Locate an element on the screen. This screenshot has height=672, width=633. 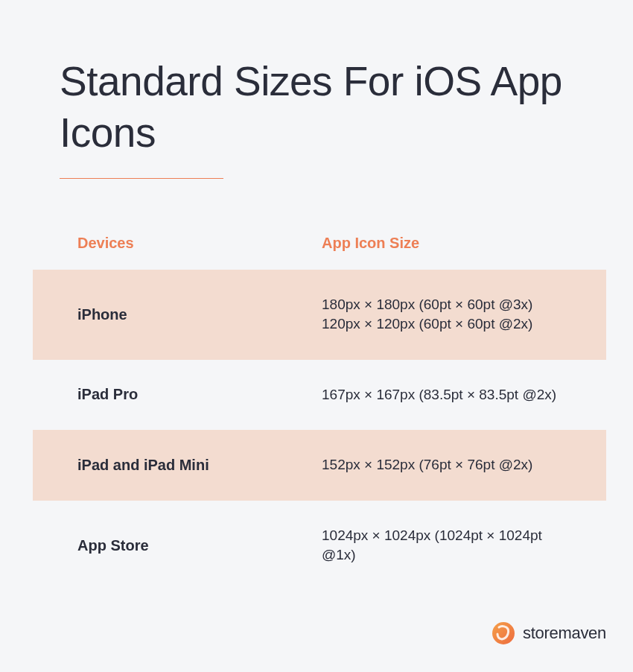
table-row: iPad and iPad Mini 152px × 152px (76pt ×… is located at coordinates (319, 465).